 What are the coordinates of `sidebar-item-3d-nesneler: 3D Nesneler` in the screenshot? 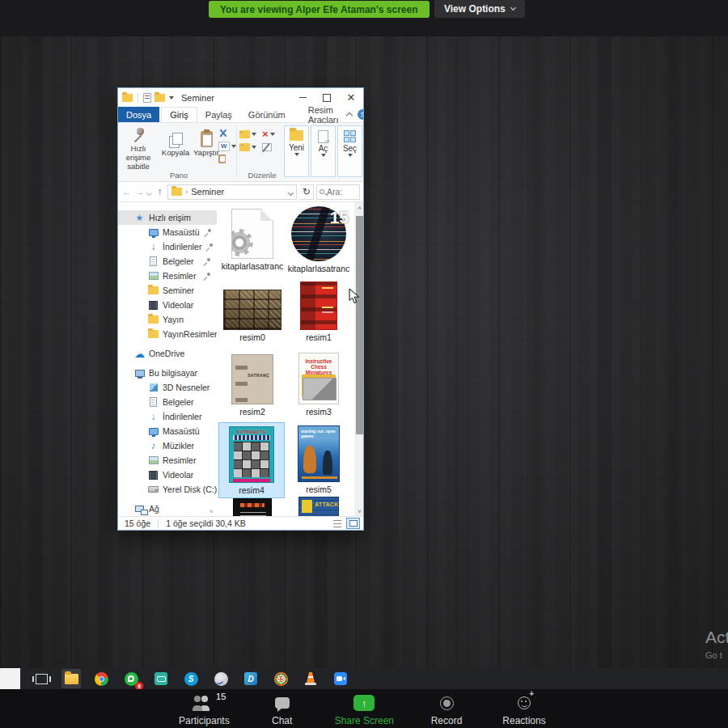 It's located at (167, 387).